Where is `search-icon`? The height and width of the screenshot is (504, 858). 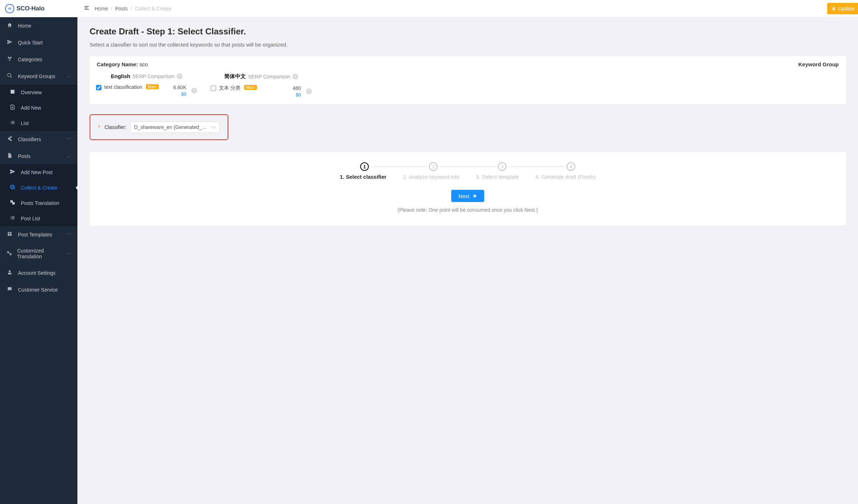
search-icon is located at coordinates (10, 76).